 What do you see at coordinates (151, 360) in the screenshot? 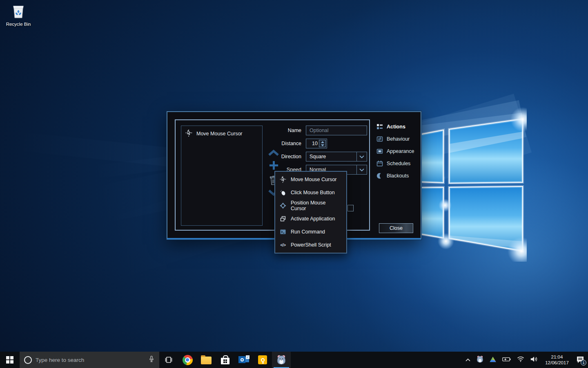
I see `microphone-icon` at bounding box center [151, 360].